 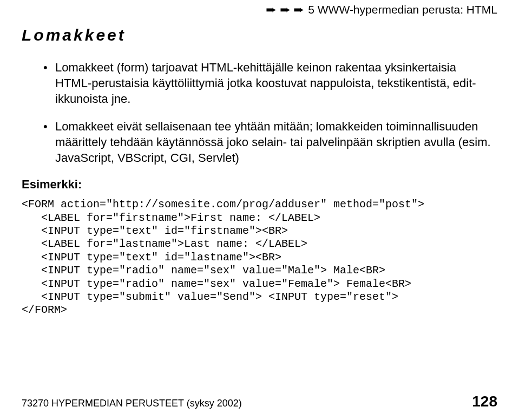 I want to click on section-title: Lomakkeet, so click(x=260, y=35).